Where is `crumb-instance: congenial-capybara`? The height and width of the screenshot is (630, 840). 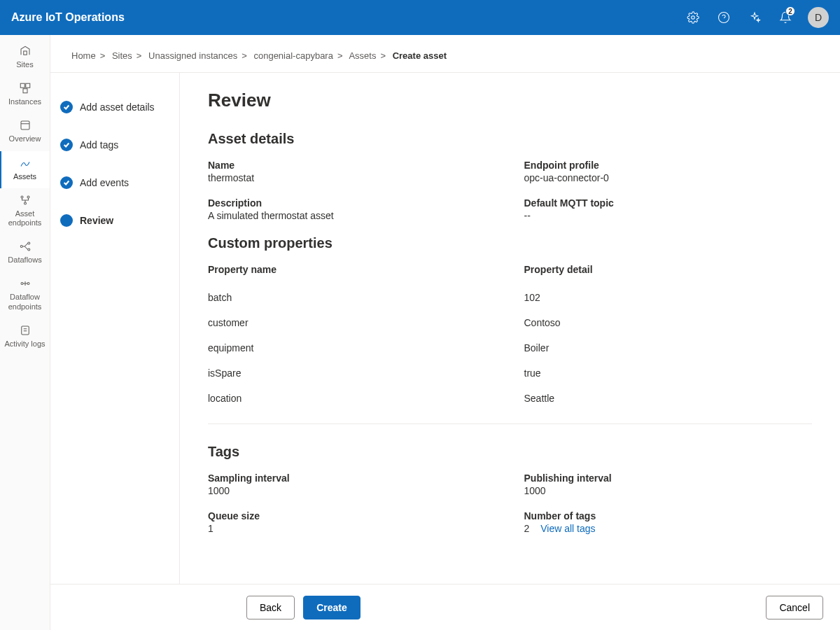
crumb-instance: congenial-capybara is located at coordinates (293, 56).